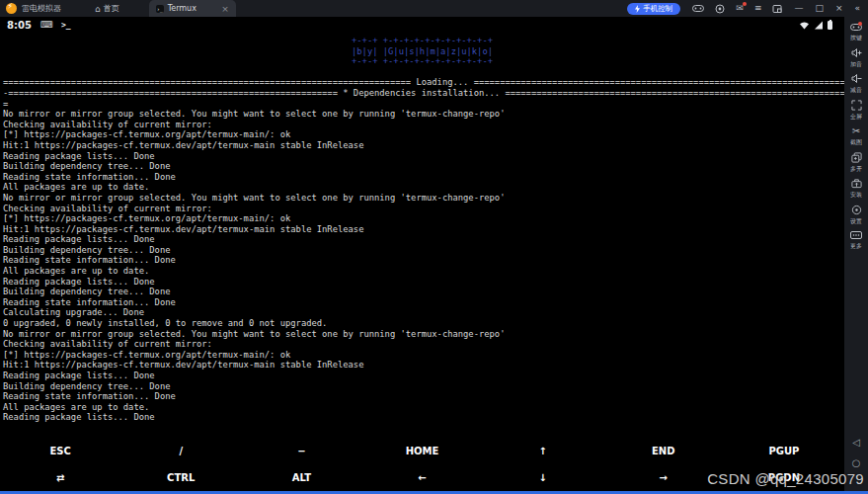 The height and width of the screenshot is (494, 868). Describe the element at coordinates (819, 26) in the screenshot. I see `signal-icon` at that location.